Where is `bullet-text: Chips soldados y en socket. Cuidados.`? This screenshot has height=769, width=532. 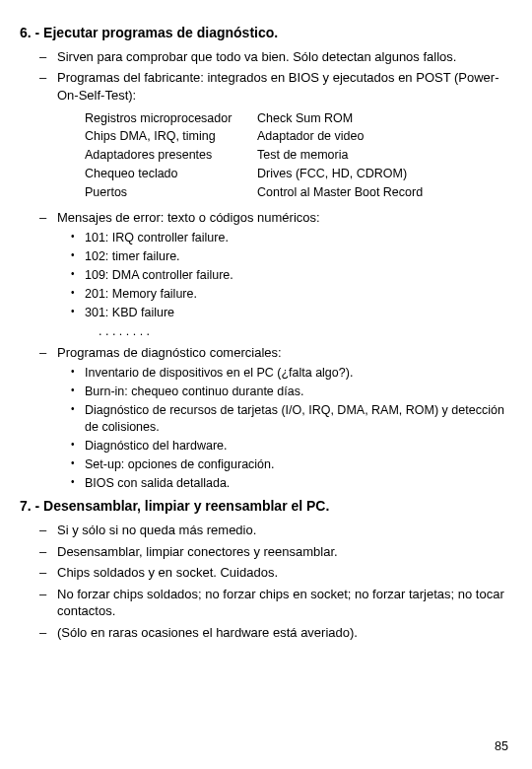
bullet-text: Chips soldados y en socket. Cuidados. is located at coordinates (285, 573).